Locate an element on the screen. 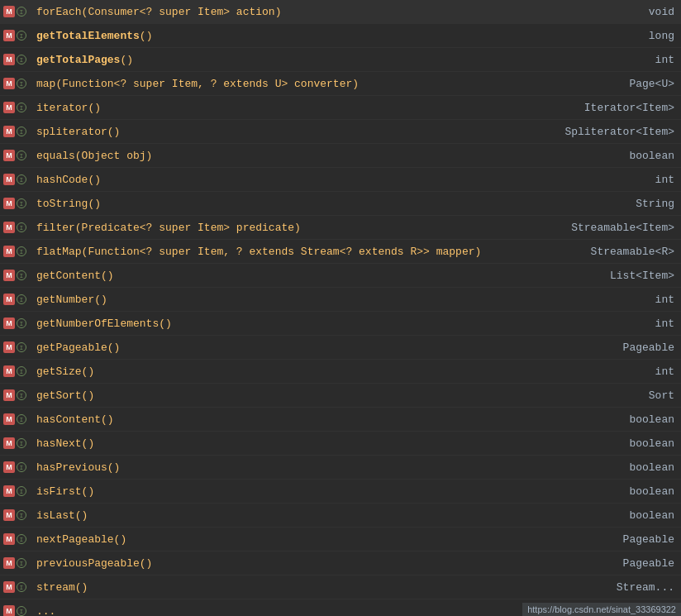 Image resolution: width=681 pixels, height=616 pixels. list-item: MImap(Function<? super Item, ? extends U… is located at coordinates (340, 84).